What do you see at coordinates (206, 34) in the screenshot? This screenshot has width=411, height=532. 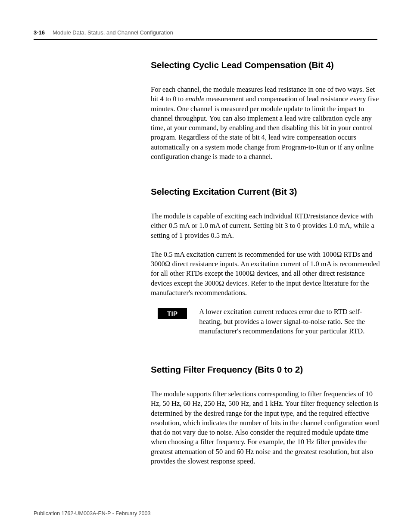 I see `running-header: 3-16 Module Data, Status, and Channel Co…` at bounding box center [206, 34].